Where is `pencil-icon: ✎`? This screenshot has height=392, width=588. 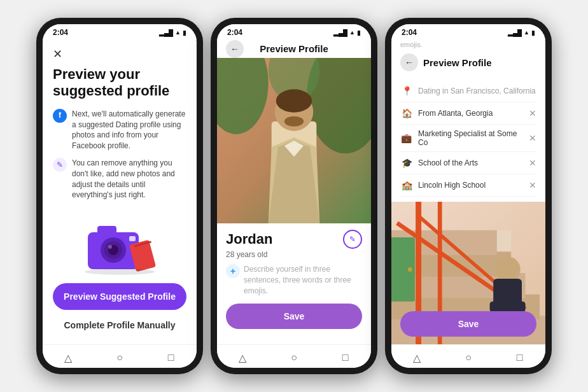 pencil-icon: ✎ is located at coordinates (60, 165).